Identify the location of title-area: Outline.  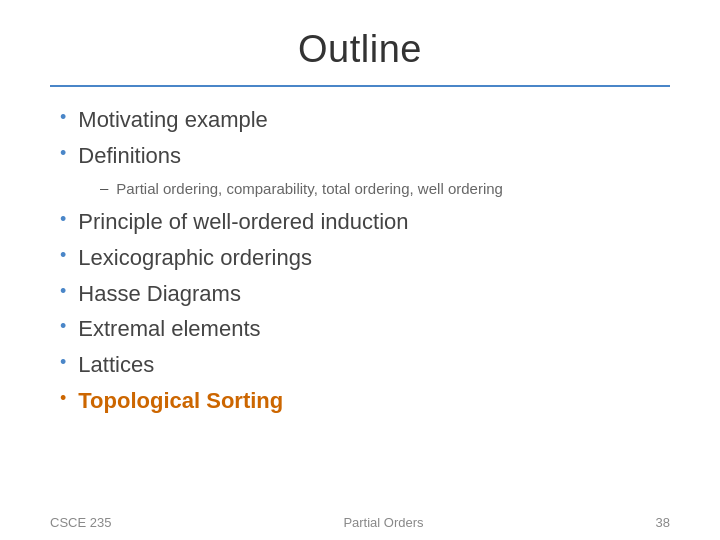
(360, 40).